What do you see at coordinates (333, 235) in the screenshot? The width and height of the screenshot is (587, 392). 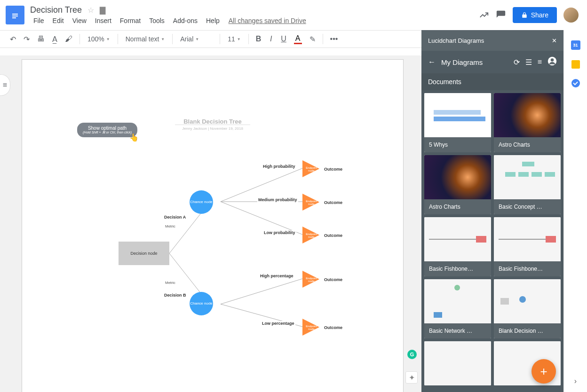 I see `outcome-3: Outcome` at bounding box center [333, 235].